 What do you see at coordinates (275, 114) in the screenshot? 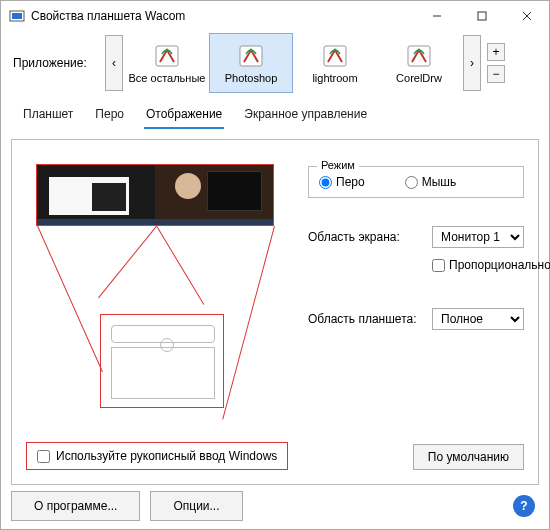
I see `tab-bar: ПланшетПероОтображениеЭкранное управлени…` at bounding box center [275, 114].